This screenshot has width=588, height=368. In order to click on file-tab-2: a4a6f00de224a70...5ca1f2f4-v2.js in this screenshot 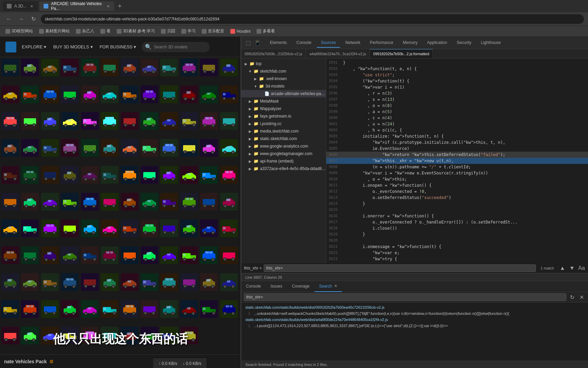, I will do `click(338, 54)`.